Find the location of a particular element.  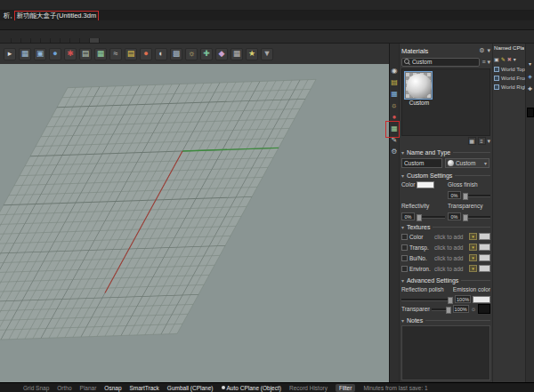

light-bulb-icon: ☼ is located at coordinates (473, 309).